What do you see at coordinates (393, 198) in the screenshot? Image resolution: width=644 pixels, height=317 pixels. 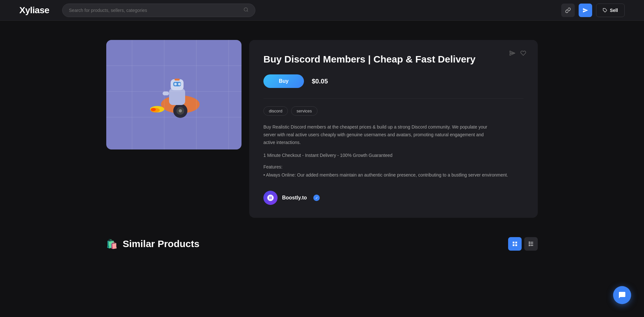 I see `seller-row: Boostly.to ✓` at bounding box center [393, 198].